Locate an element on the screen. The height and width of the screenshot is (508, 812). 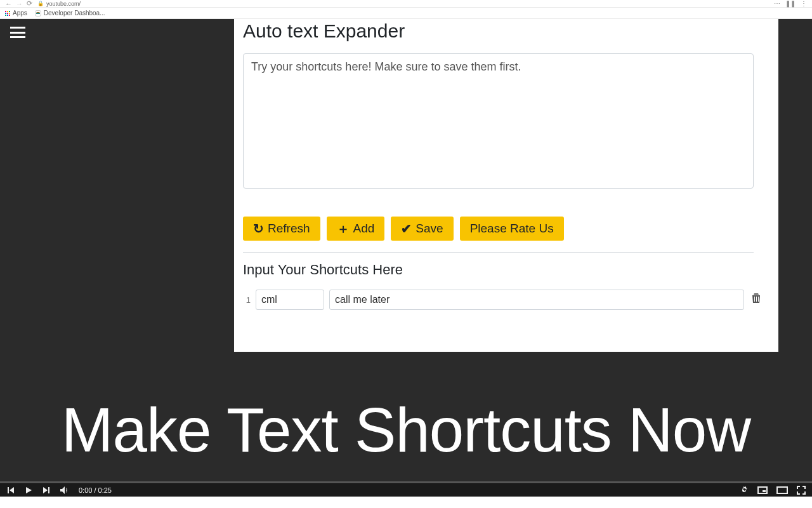
trash-icon is located at coordinates (756, 300).